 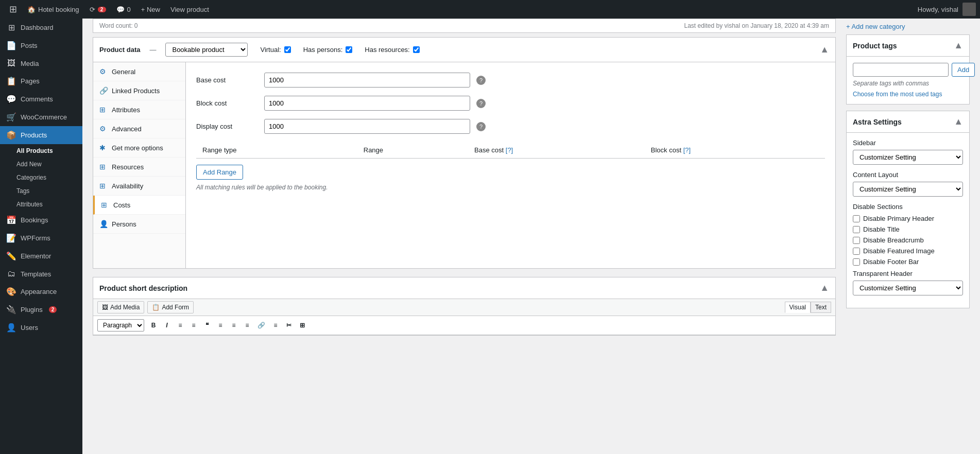 What do you see at coordinates (150, 9) in the screenshot?
I see `new-content-item: + New` at bounding box center [150, 9].